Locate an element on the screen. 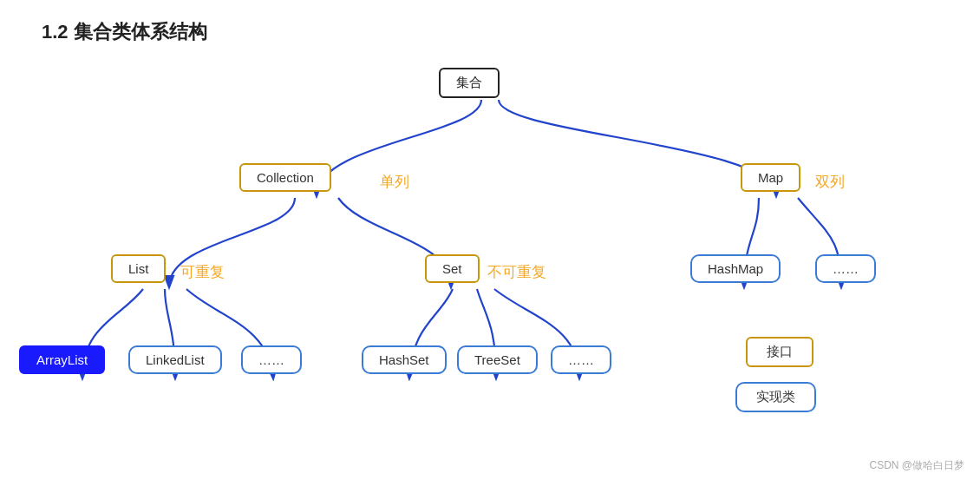 Image resolution: width=980 pixels, height=480 pixels. node-map-tag: 双列 is located at coordinates (830, 182).